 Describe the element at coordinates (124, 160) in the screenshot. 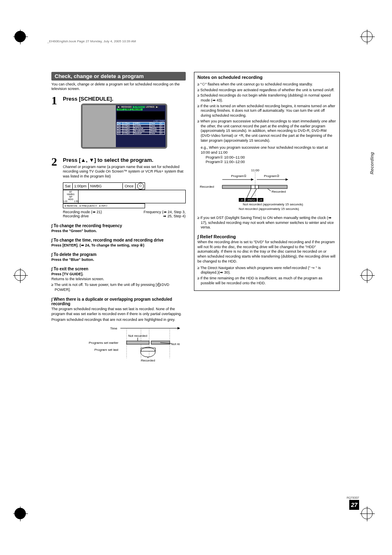

I see `step-2-title: Press [▲, ▼] to select the program.` at that location.